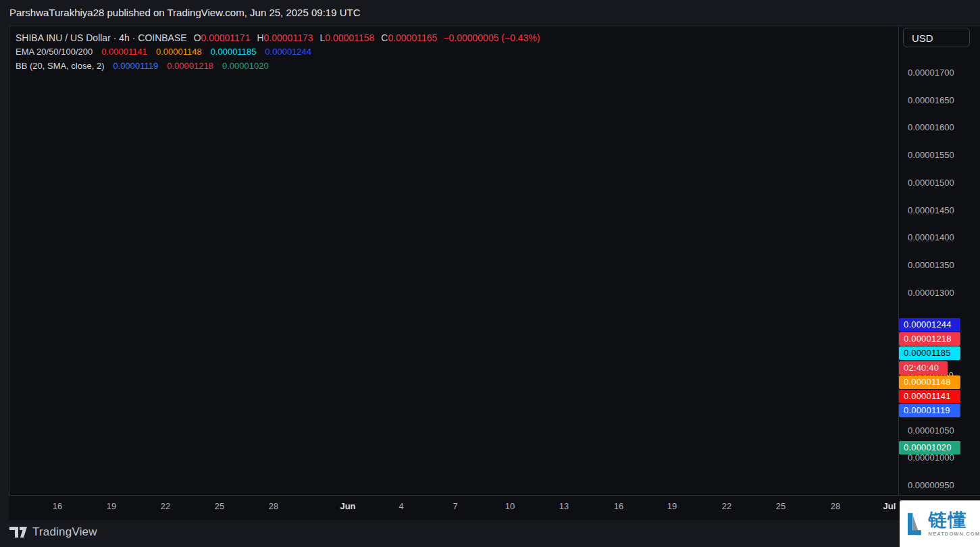 Image resolution: width=980 pixels, height=547 pixels. What do you see at coordinates (931, 155) in the screenshot?
I see `price-tick-label: 0.00001550` at bounding box center [931, 155].